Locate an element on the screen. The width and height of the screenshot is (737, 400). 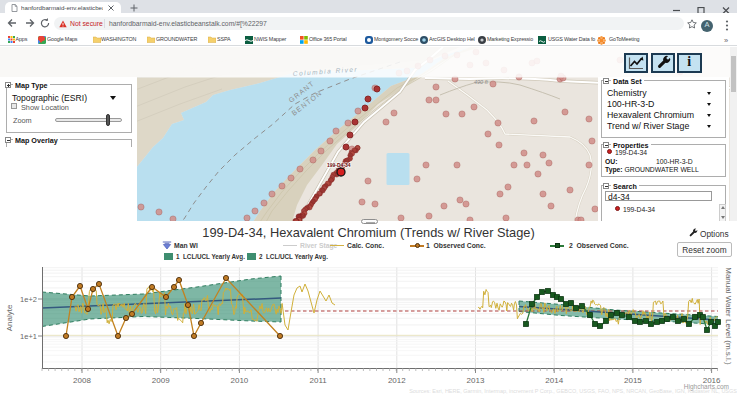
svg-text: 2014 is located at coordinates (554, 380).